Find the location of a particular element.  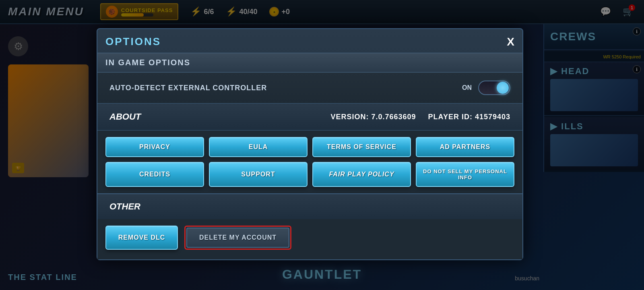

in-game-options-section: IN GAME OPTIONS is located at coordinates (310, 63).